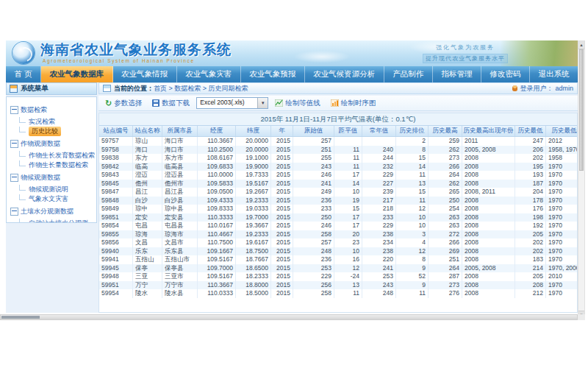  Describe the element at coordinates (457, 74) in the screenshot. I see `nav-tab-7: 指标管理` at that location.